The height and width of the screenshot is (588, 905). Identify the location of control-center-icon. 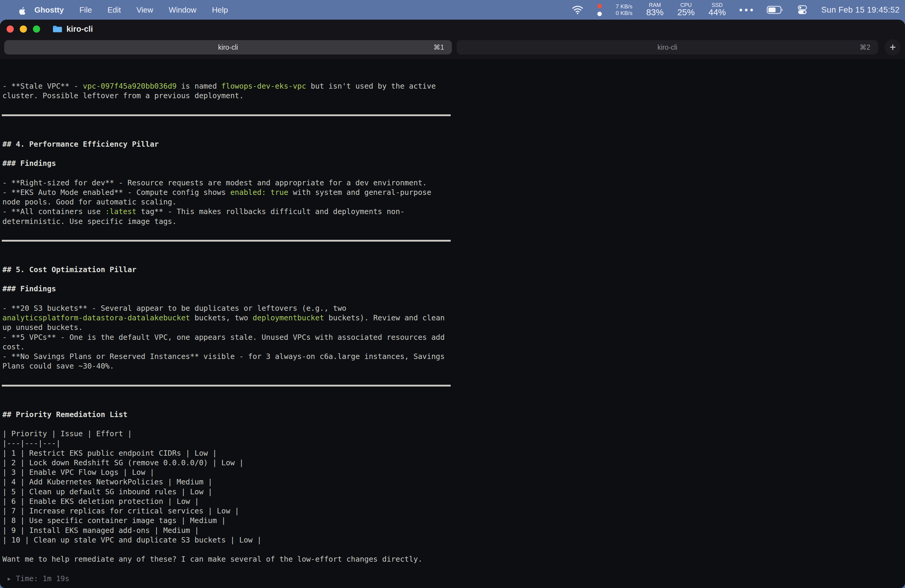
(802, 10).